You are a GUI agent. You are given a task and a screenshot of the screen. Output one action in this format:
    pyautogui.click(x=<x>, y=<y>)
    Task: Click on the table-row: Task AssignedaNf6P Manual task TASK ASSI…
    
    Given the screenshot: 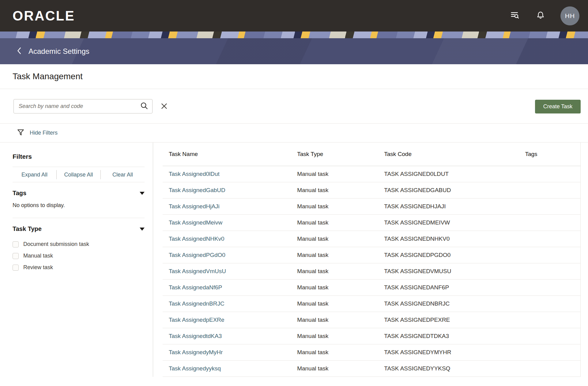 What is the action you would take?
    pyautogui.click(x=372, y=288)
    